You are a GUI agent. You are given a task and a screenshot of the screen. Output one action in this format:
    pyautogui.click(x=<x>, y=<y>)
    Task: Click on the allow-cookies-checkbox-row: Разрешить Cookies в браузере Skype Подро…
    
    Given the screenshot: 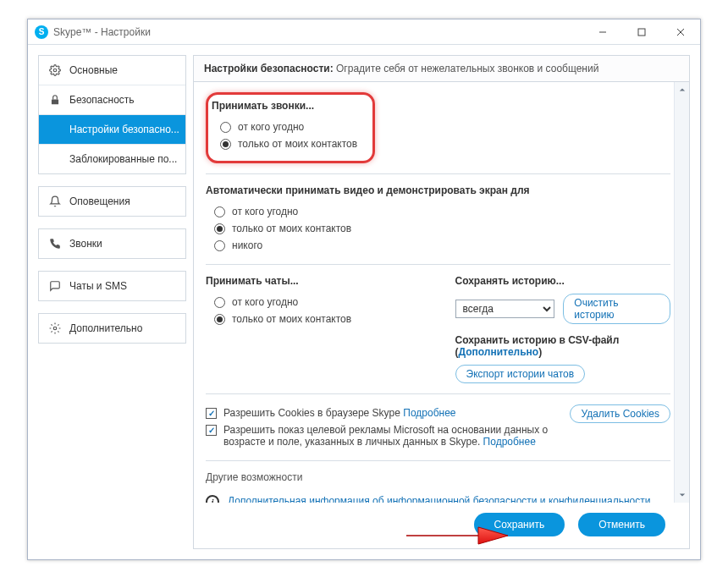 What is the action you would take?
    pyautogui.click(x=383, y=413)
    